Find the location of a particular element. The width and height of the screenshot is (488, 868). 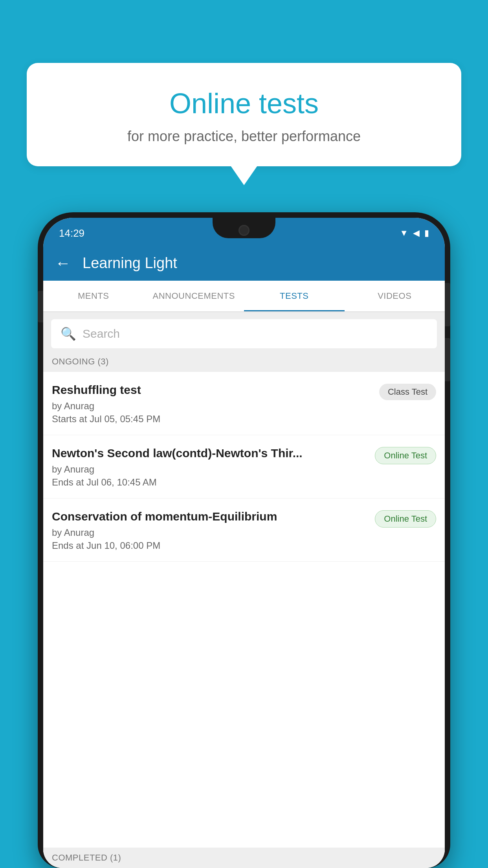

status-time: 14:29 is located at coordinates (72, 234).